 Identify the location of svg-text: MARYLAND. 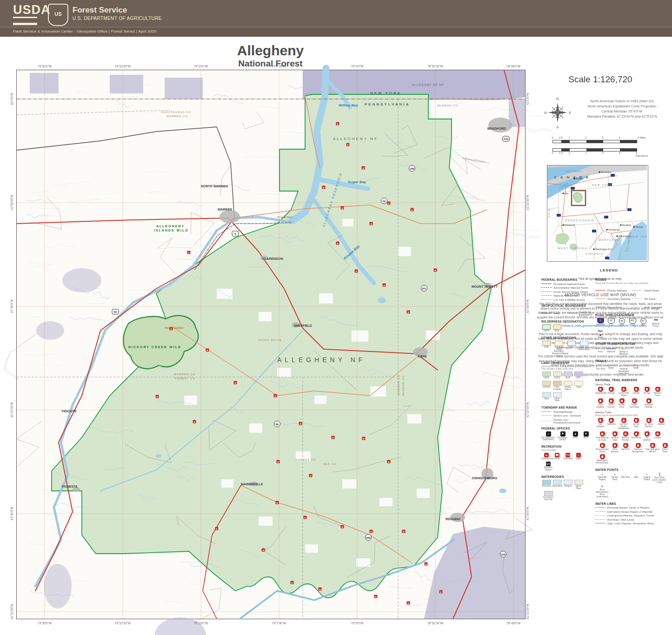
(609, 240).